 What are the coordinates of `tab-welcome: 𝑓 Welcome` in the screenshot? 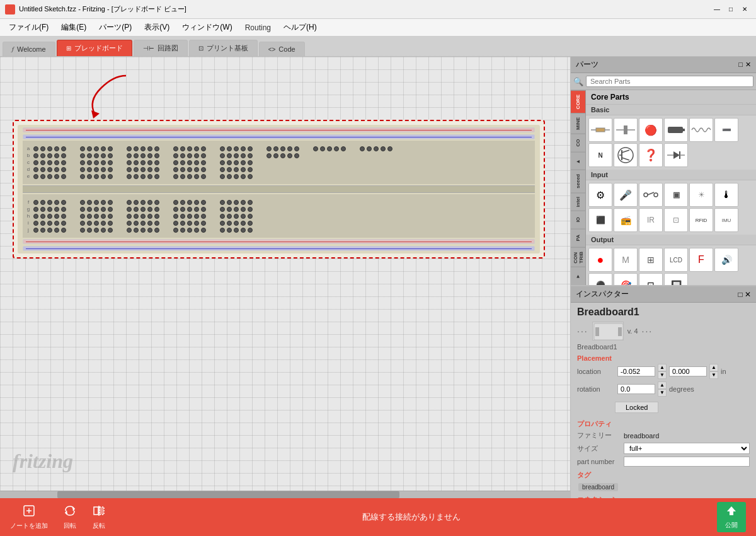 It's located at (29, 49).